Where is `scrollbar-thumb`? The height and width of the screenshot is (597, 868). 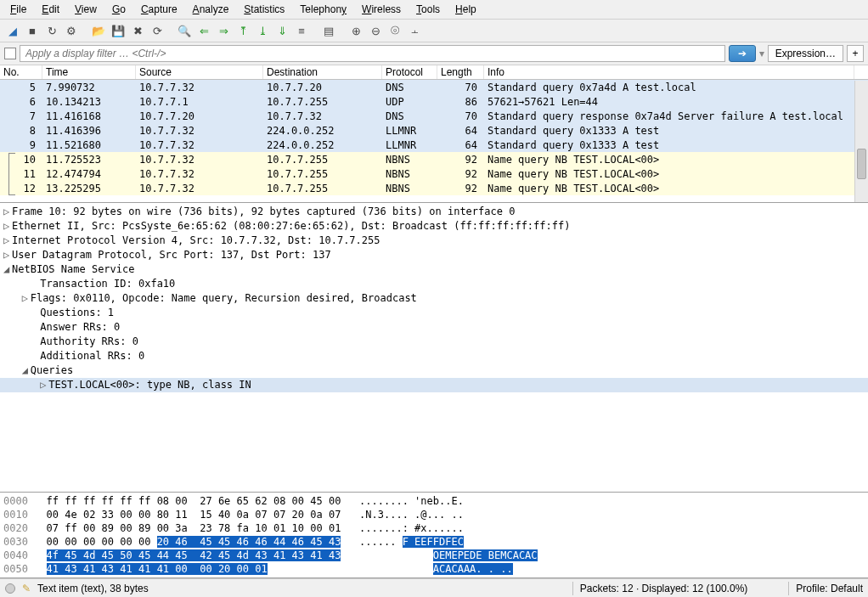 scrollbar-thumb is located at coordinates (861, 164).